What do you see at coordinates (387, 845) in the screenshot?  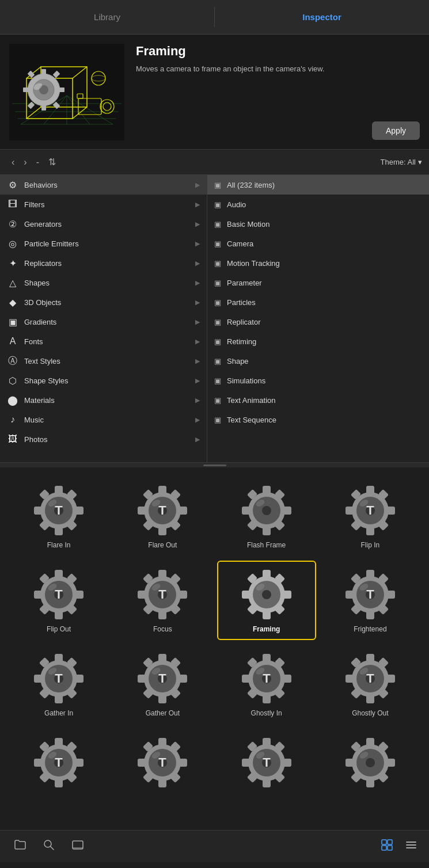 I see `grid-view-icon` at bounding box center [387, 845].